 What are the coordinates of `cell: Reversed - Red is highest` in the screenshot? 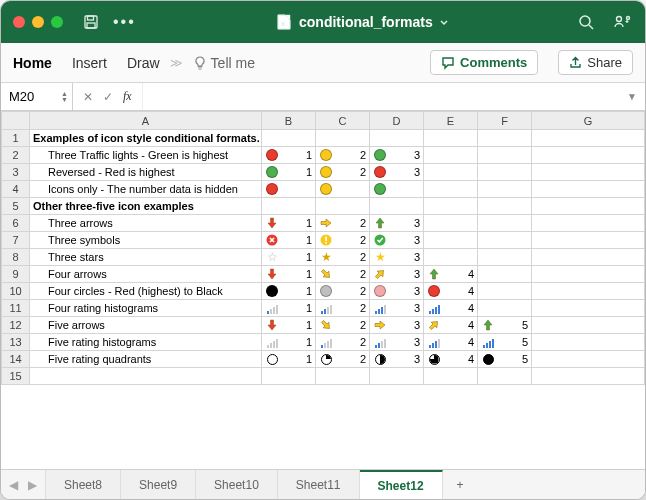 It's located at (146, 172).